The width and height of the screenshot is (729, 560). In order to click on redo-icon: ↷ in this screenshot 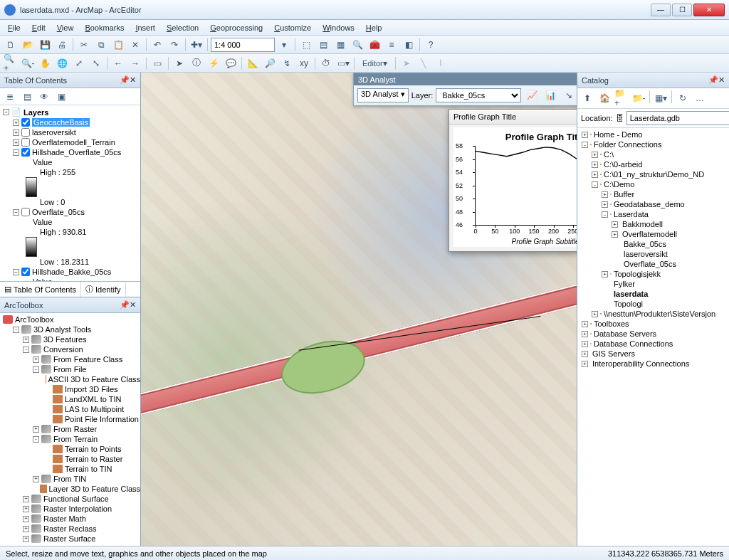, I will do `click(174, 45)`.